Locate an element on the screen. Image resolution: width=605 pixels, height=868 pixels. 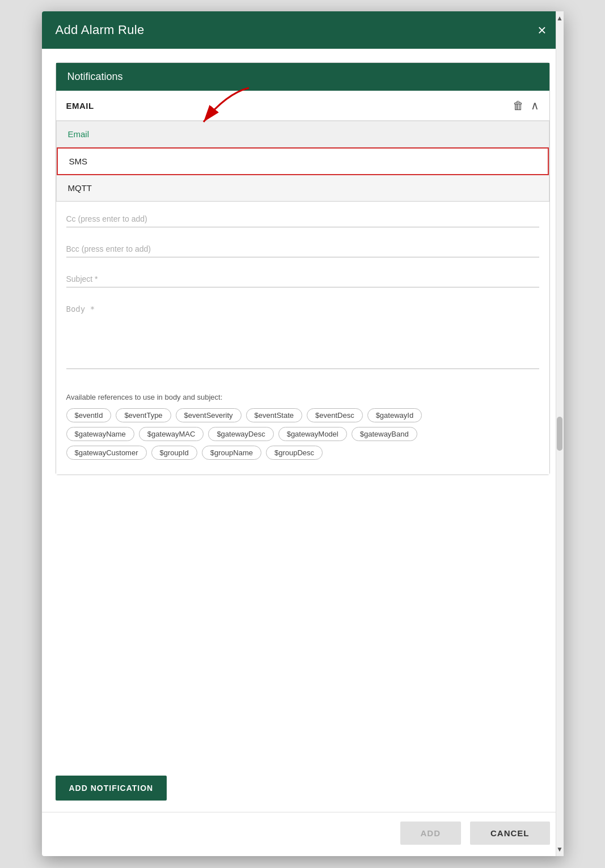
body-input is located at coordinates (303, 335).